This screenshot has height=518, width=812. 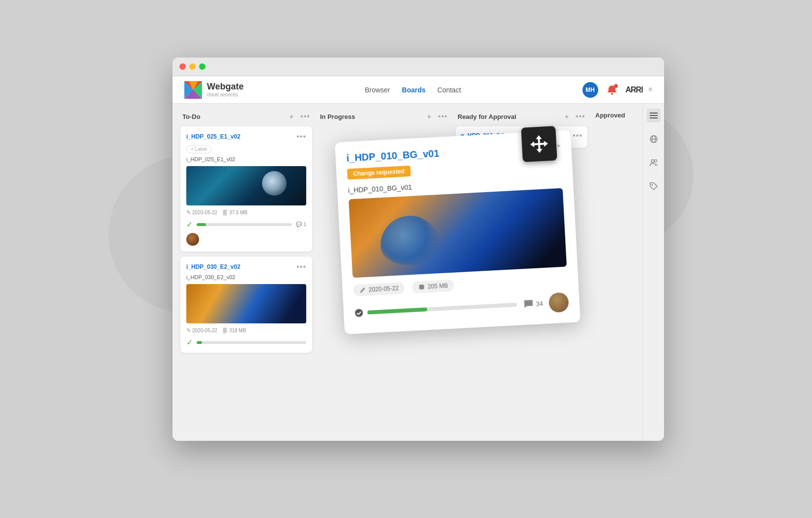 I want to click on card-hdp025-progress-bar, so click(x=244, y=225).